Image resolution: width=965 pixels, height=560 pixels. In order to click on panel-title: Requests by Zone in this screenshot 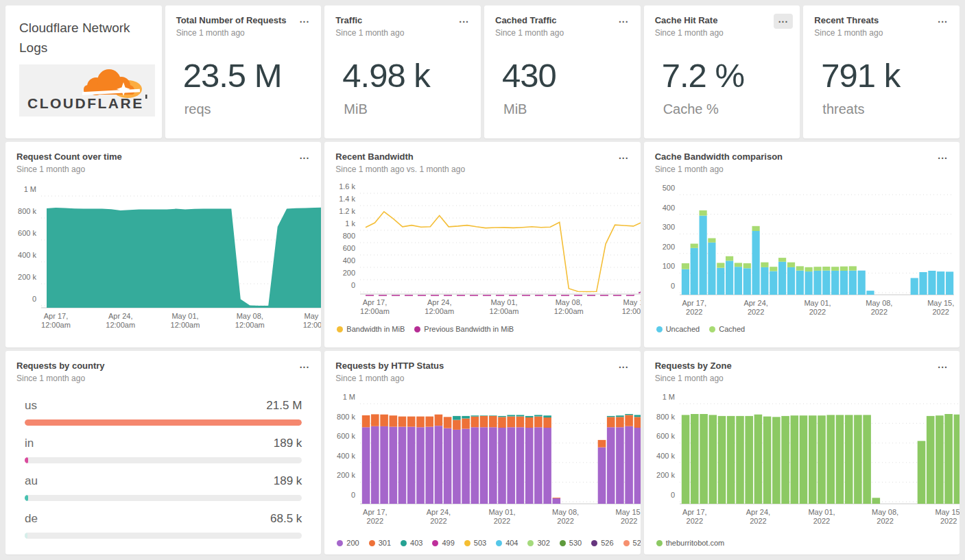, I will do `click(792, 366)`.